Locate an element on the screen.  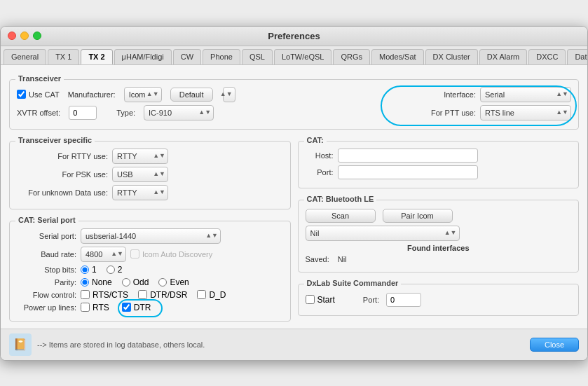
dxlab-label: DxLab Suite Commander is located at coordinates (353, 283).